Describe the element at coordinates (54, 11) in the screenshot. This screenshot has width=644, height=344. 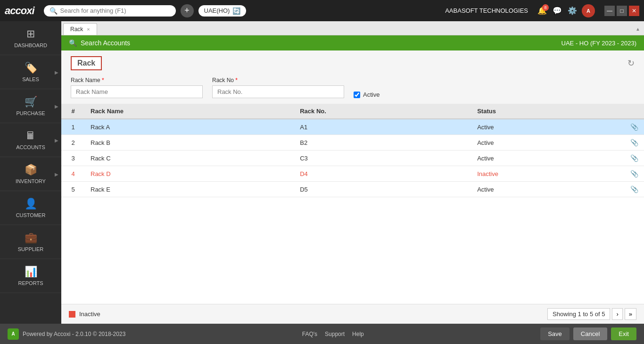
I see `search-icon: 🔍` at that location.